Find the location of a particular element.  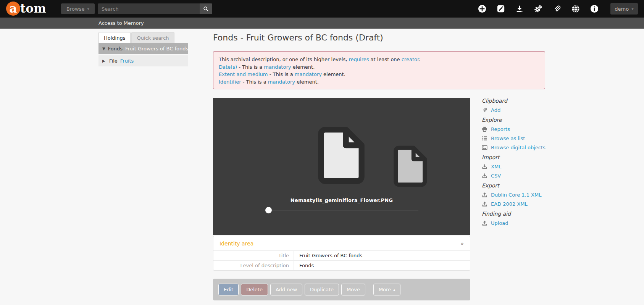

field-value: Fruit Growers of BC fonds is located at coordinates (382, 256).